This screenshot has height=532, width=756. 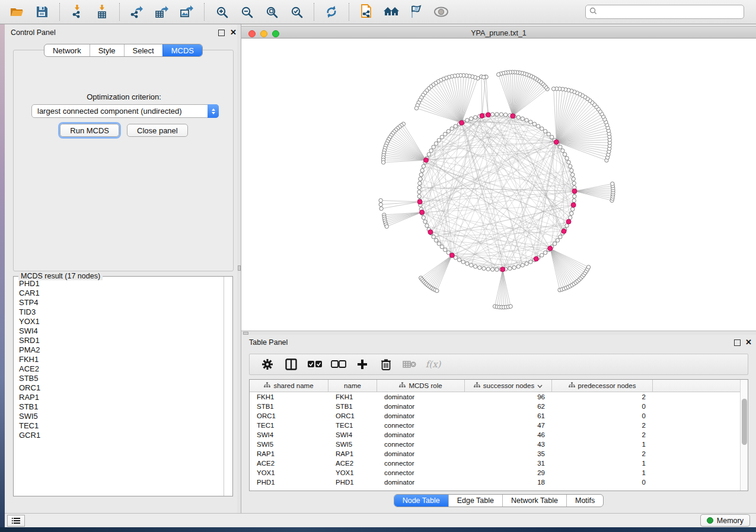 What do you see at coordinates (509, 435) in the screenshot?
I see `cell-successor-nodes: 46` at bounding box center [509, 435].